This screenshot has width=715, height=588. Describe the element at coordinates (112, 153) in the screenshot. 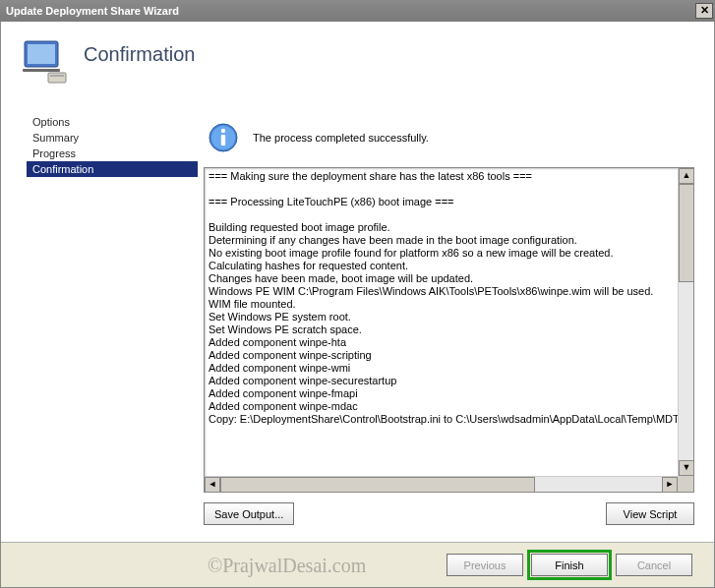

I see `sidebar-item-progress: Progress` at that location.